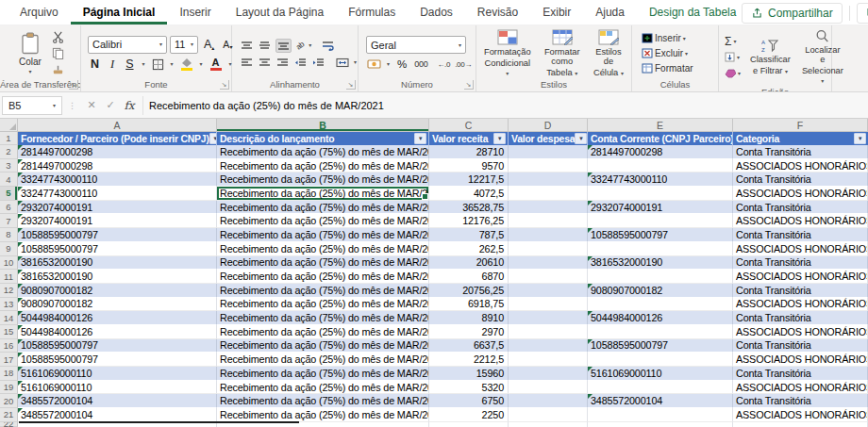 The height and width of the screenshot is (427, 868). Describe the element at coordinates (58, 70) in the screenshot. I see `format-painter-button` at that location.